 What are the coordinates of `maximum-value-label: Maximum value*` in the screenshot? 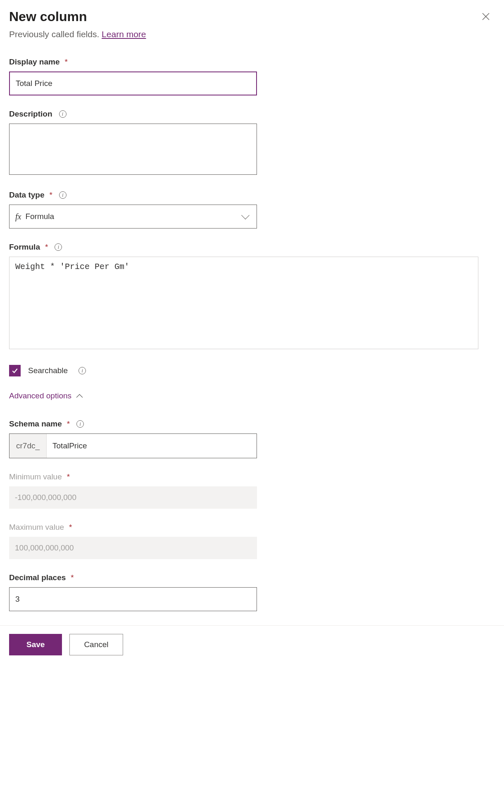 It's located at (40, 527).